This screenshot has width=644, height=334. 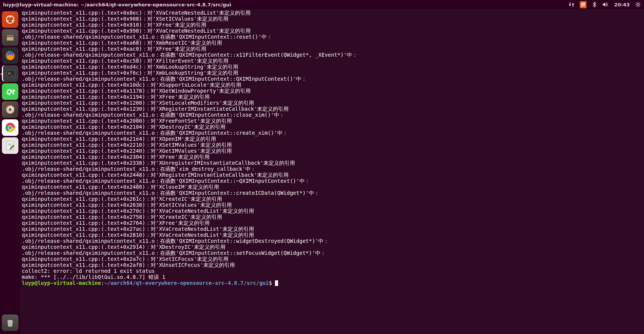 What do you see at coordinates (186, 283) in the screenshot?
I see `prompt-path: ~/aarch64/qt-everywhere-opensource-src-4…` at bounding box center [186, 283].